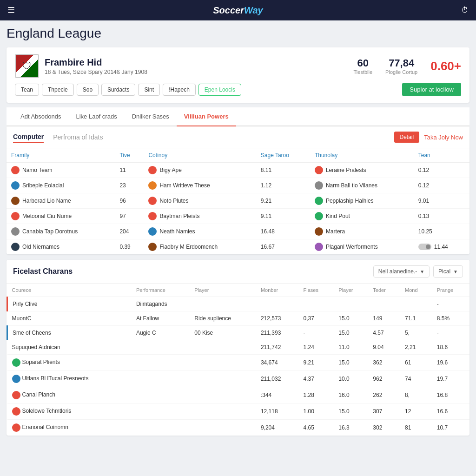 This screenshot has height=476, width=476. What do you see at coordinates (238, 89) in the screenshot?
I see `team-nav: Tean Thpecle Soo Surdacts Sint !Hapech E…` at bounding box center [238, 89].